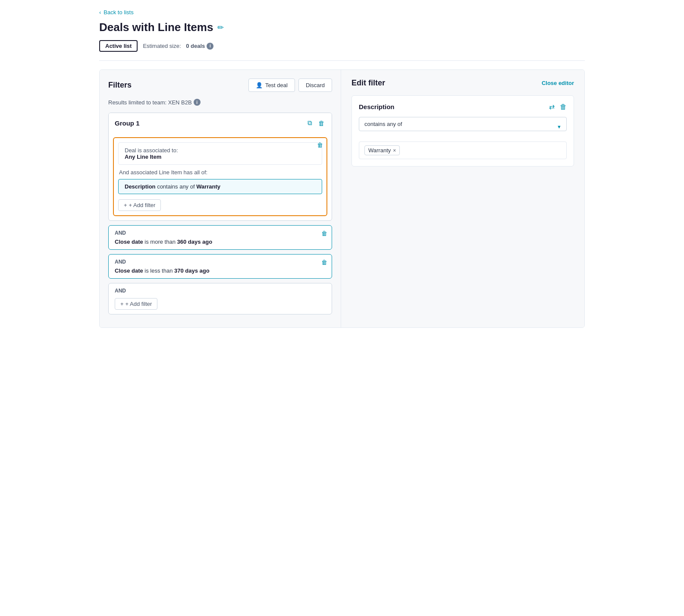 The width and height of the screenshot is (684, 616). What do you see at coordinates (118, 12) in the screenshot?
I see `back-link-label: Back to lists` at bounding box center [118, 12].